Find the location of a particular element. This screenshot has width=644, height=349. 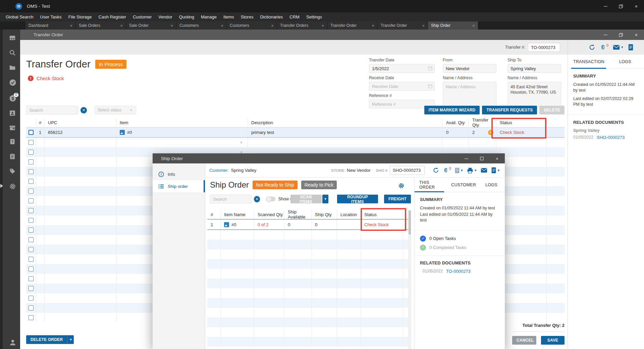

menu-crm: CRM is located at coordinates (294, 17).